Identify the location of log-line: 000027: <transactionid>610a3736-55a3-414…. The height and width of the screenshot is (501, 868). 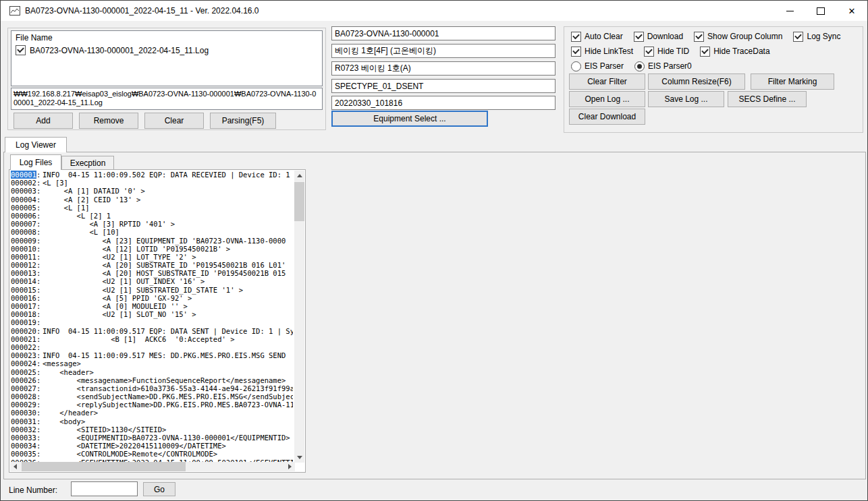
(152, 388).